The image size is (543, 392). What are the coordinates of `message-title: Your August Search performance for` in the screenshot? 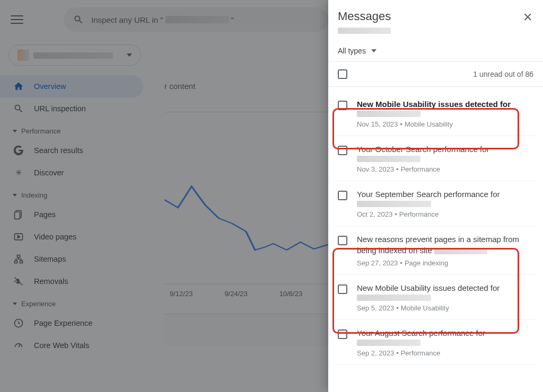 It's located at (445, 337).